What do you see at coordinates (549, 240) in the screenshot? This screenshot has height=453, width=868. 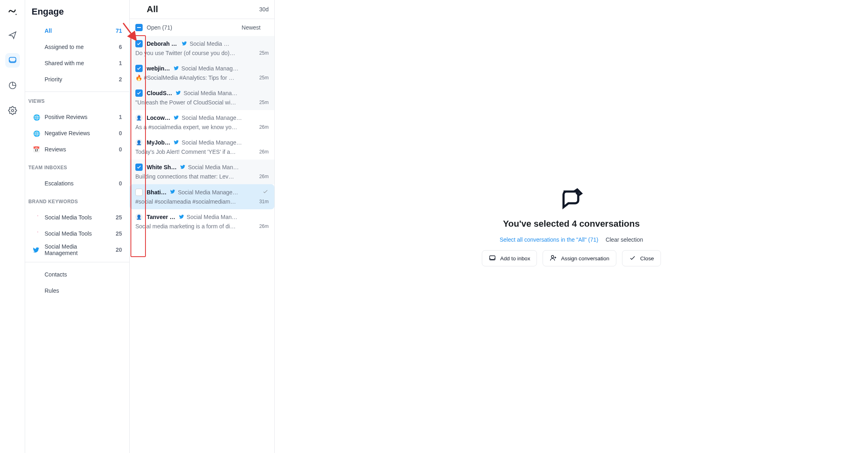 I see `select-all-link: Select all conversations in the "All" (7…` at bounding box center [549, 240].